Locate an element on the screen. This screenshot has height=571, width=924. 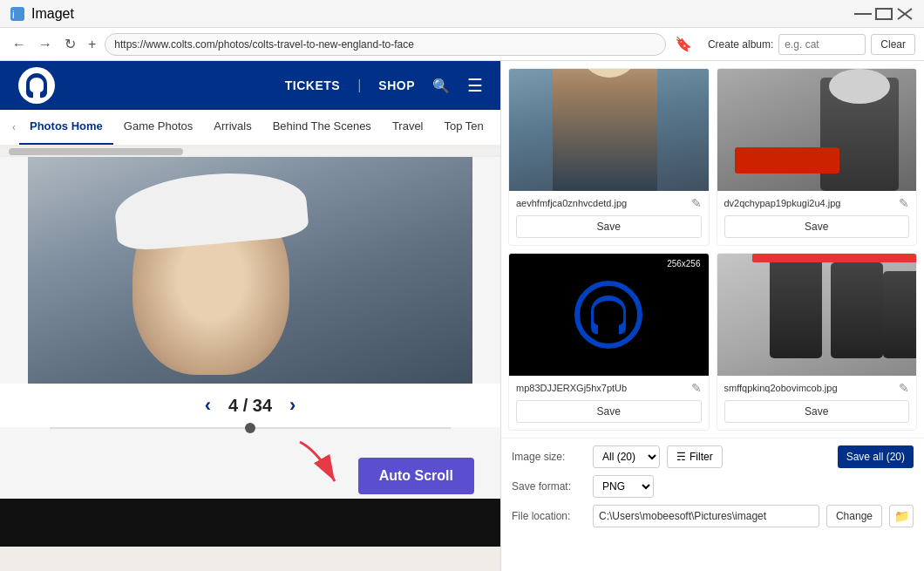
image-card-2: 1280x720 dv2qchypap19pkugi2u4.jpg ✎ Save is located at coordinates (818, 157).